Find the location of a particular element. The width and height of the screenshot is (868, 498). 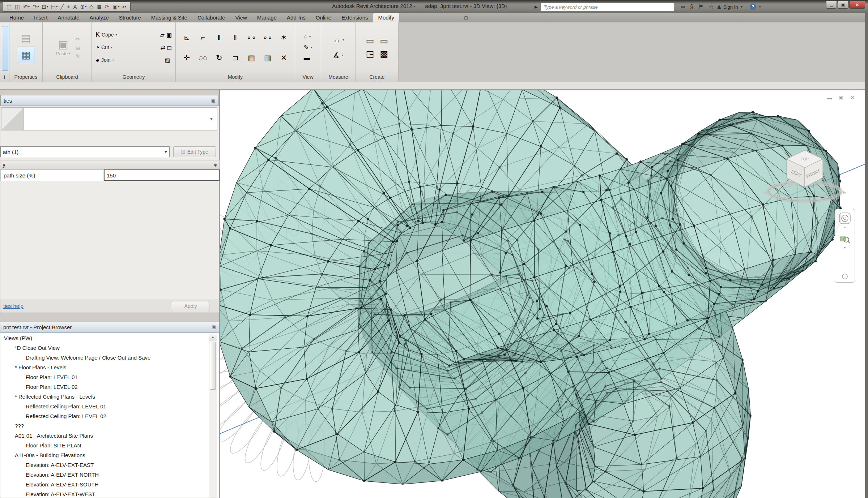

rotate-icon: ↻ is located at coordinates (219, 58).